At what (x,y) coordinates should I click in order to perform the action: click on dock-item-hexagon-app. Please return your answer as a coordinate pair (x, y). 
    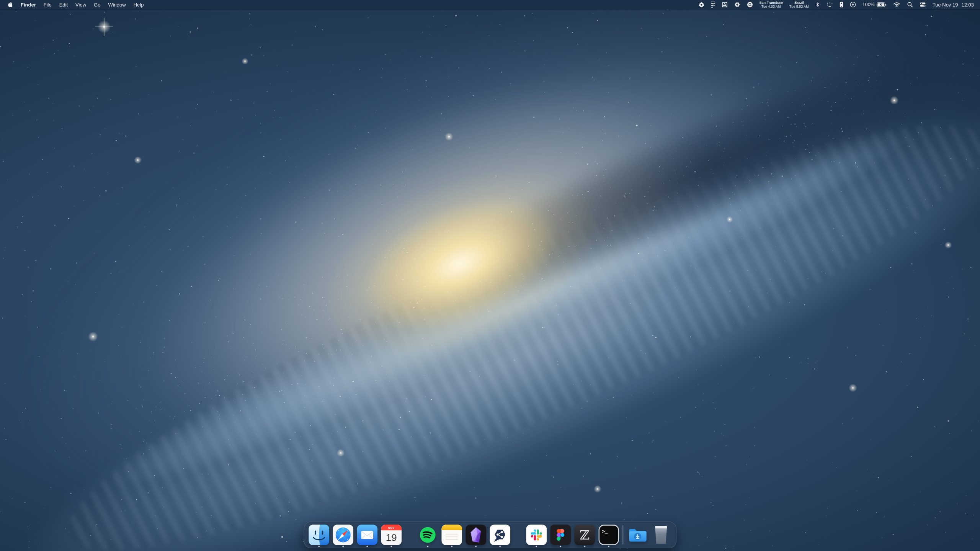
    Looking at the image, I should click on (500, 535).